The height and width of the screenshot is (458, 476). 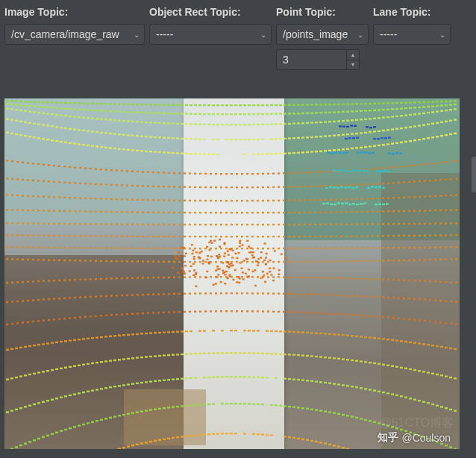 I want to click on spin-up-icon: ▴, so click(x=353, y=55).